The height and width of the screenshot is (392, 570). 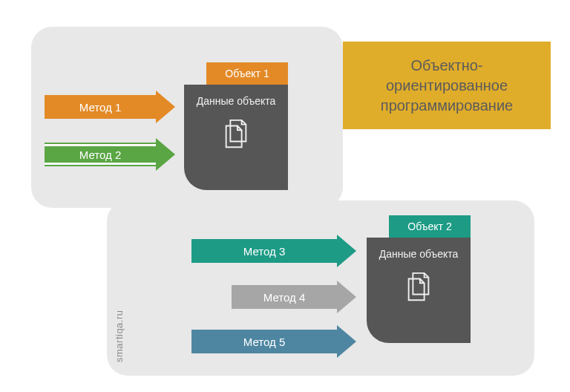 I want to click on arrow-label: Метод 2, so click(x=100, y=154).